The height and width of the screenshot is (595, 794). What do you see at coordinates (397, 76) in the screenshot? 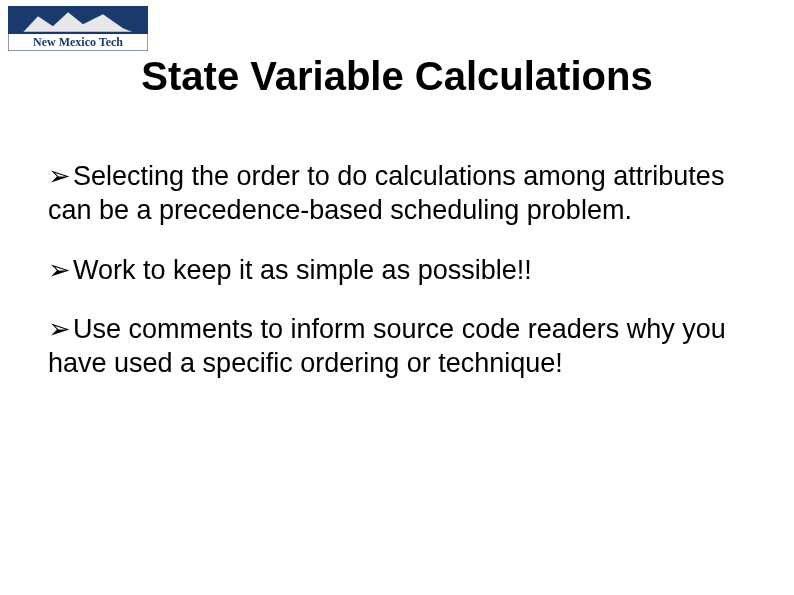
I see `slide-title: State Variable Calculations` at bounding box center [397, 76].